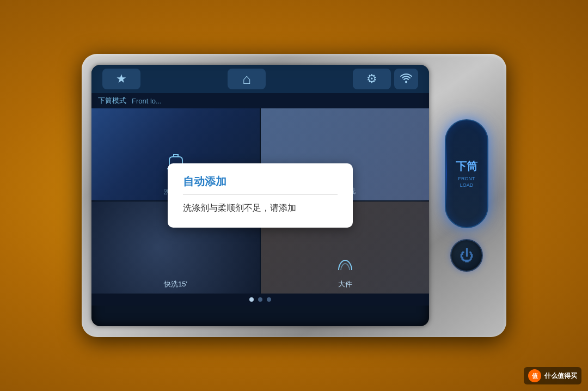 This screenshot has height=391, width=588. Describe the element at coordinates (260, 196) in the screenshot. I see `auto-add-popup: 自动添加 洗涤剂与柔顺剂不足，请添加` at that location.